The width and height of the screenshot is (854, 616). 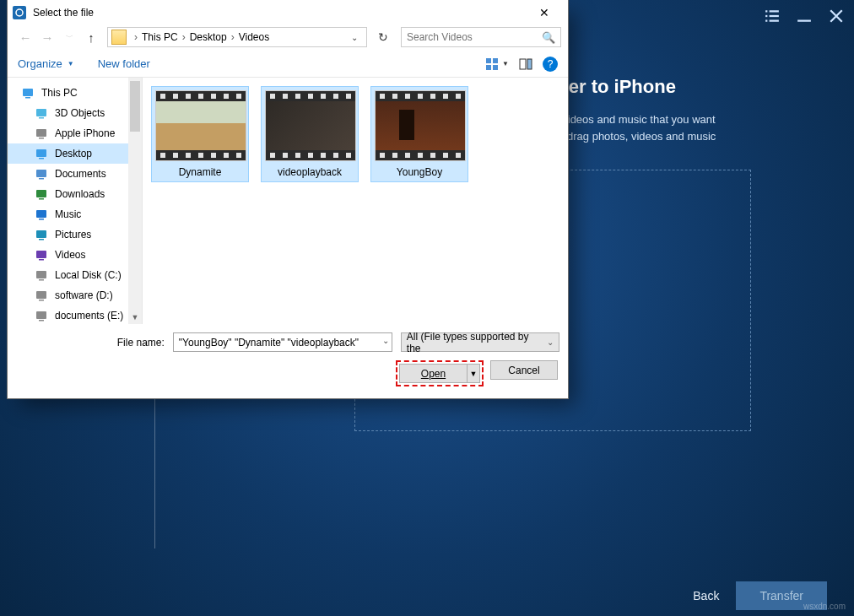 I want to click on list-icon, so click(x=772, y=16).